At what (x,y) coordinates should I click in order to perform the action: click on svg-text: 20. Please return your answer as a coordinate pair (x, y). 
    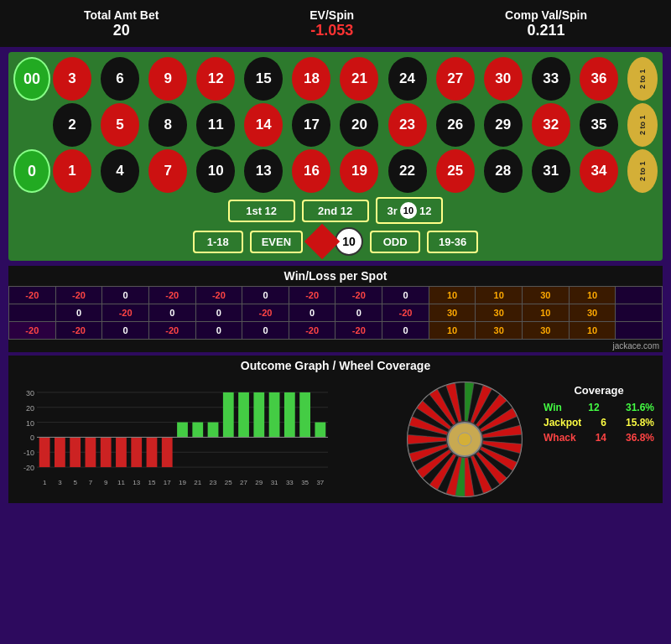
    Looking at the image, I should click on (30, 408).